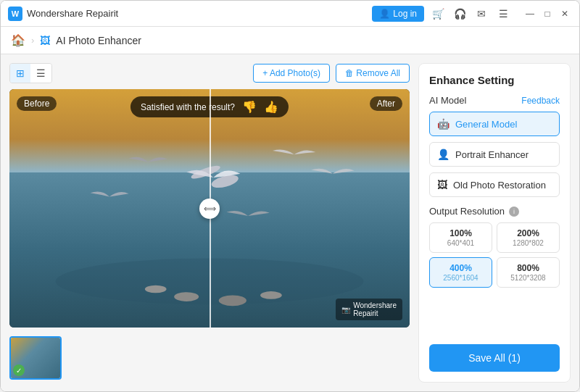  Describe the element at coordinates (528, 233) in the screenshot. I see `res-200-percent: 200%` at that location.